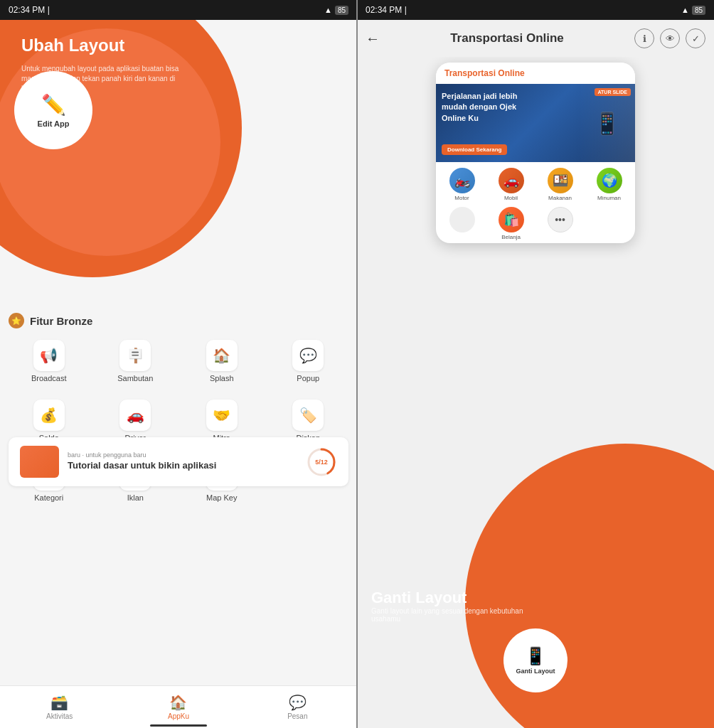 This screenshot has height=728, width=714. I want to click on shop-label: Belanja, so click(511, 237).